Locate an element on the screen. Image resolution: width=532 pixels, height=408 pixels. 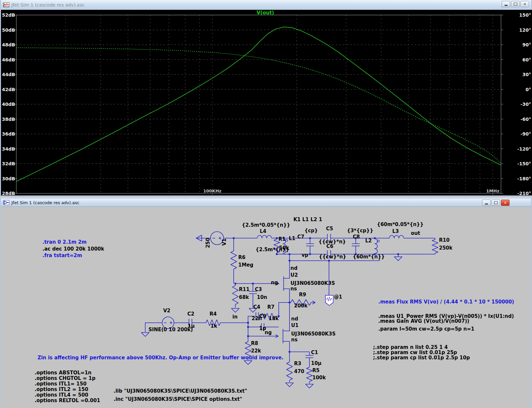
phase-axis-label: -60° is located at coordinates (526, 119).